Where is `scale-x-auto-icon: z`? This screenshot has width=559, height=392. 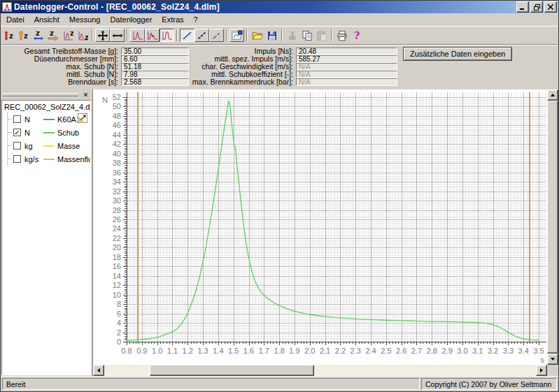
scale-x-auto-icon: z is located at coordinates (53, 35).